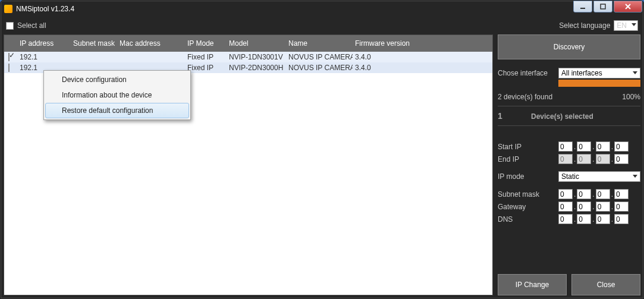 The width and height of the screenshot is (644, 299). What do you see at coordinates (256, 43) in the screenshot?
I see `col-model: Model` at bounding box center [256, 43].